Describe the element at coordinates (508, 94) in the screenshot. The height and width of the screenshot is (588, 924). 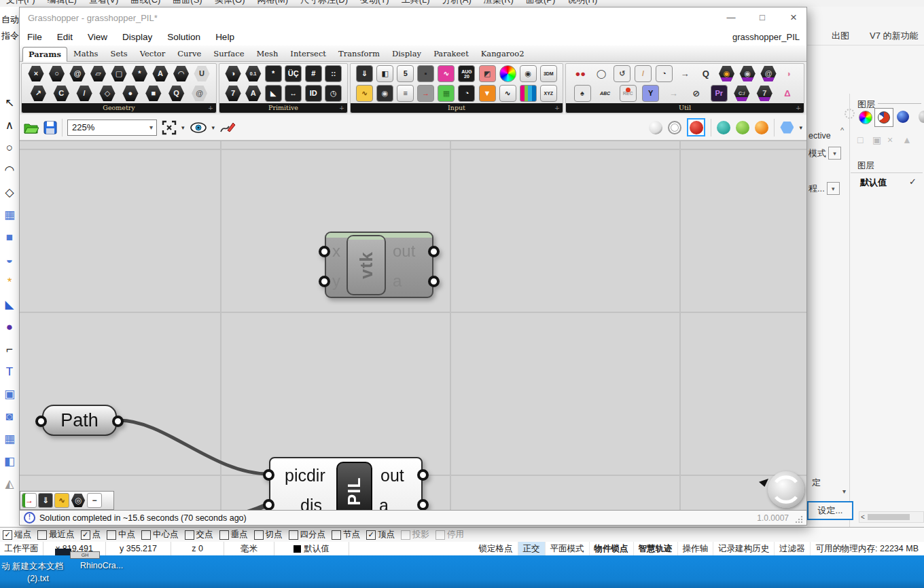
I see `curve-s-icon: ∿` at that location.